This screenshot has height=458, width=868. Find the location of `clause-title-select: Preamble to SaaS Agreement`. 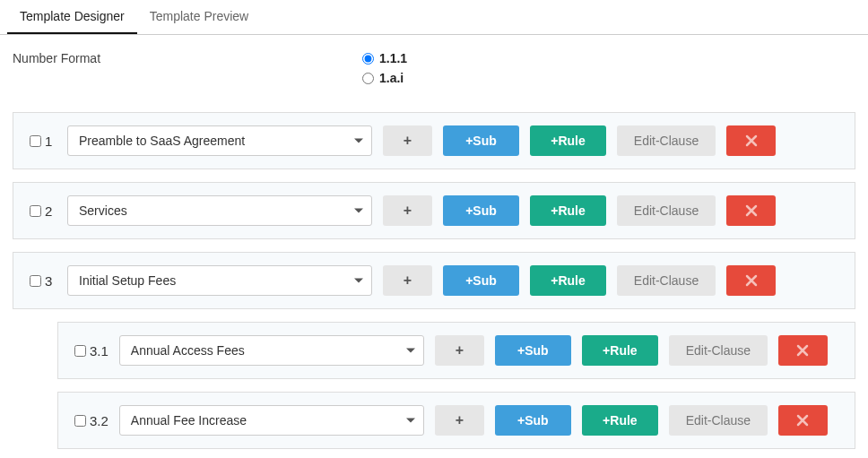

clause-title-select: Preamble to SaaS Agreement is located at coordinates (220, 141).